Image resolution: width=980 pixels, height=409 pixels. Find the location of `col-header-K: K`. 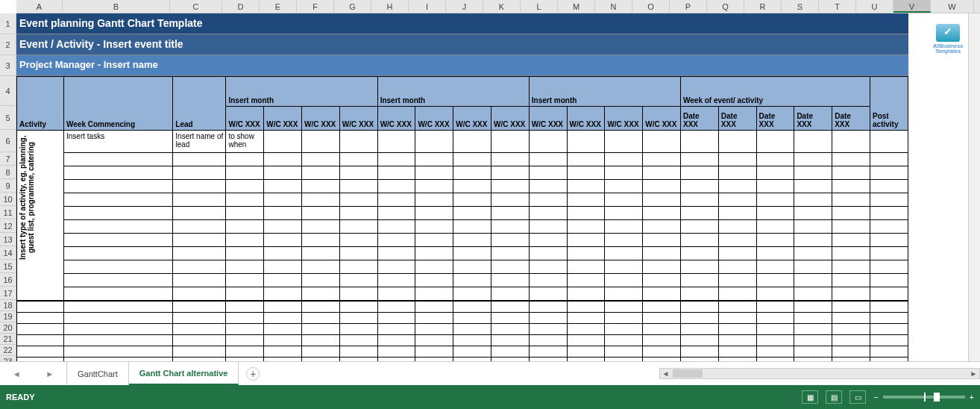

col-header-K: K is located at coordinates (502, 6).